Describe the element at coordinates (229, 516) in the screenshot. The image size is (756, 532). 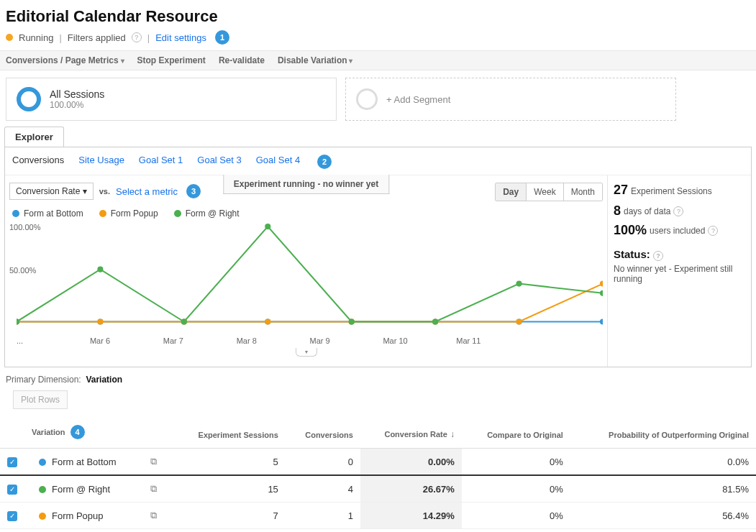
I see `cell-sessions: 7` at that location.